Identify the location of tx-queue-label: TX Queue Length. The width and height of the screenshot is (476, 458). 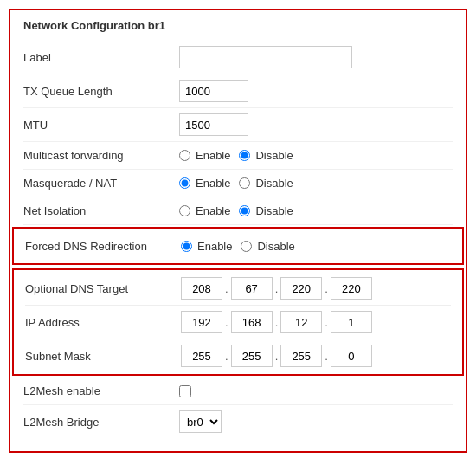
(101, 92).